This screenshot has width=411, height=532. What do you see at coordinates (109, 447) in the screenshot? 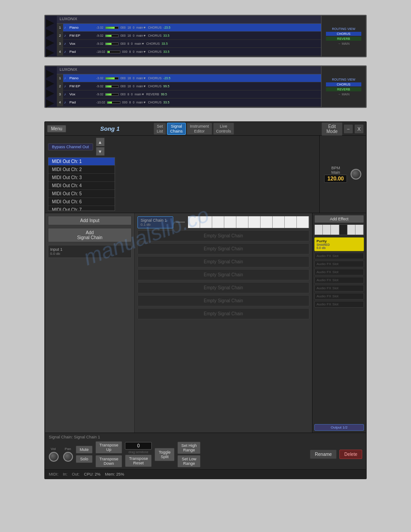
I see `transpose-up-button: TransposeUp` at bounding box center [109, 447].